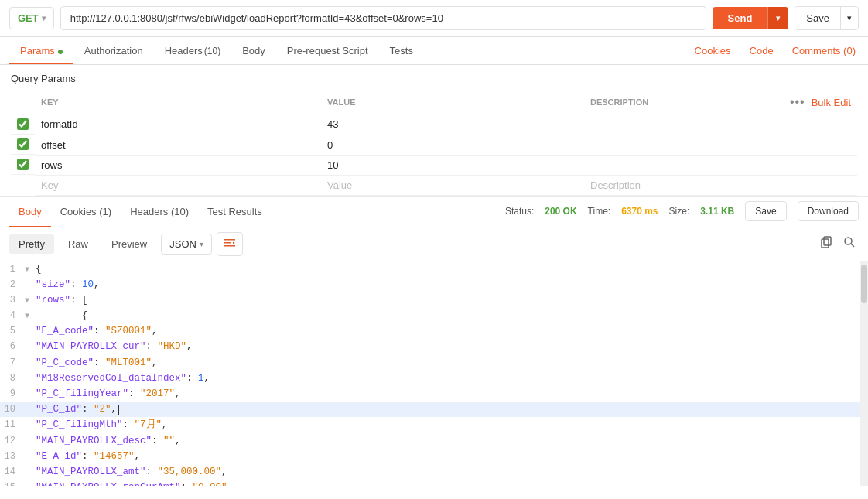 This screenshot has height=499, width=868. Describe the element at coordinates (169, 441) in the screenshot. I see `json-str: ""` at that location.